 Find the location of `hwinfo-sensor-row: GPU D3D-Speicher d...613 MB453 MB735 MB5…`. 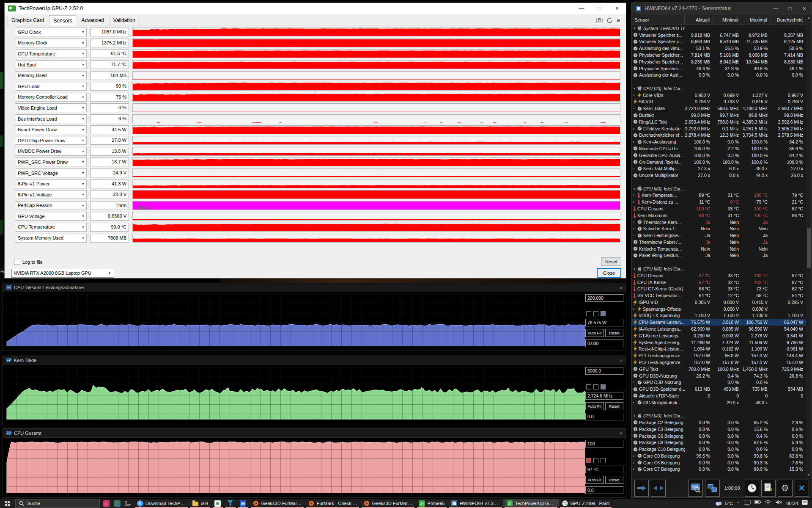

hwinfo-sensor-row: GPU D3D-Speicher d...613 MB453 MB735 MB5… is located at coordinates (719, 389).